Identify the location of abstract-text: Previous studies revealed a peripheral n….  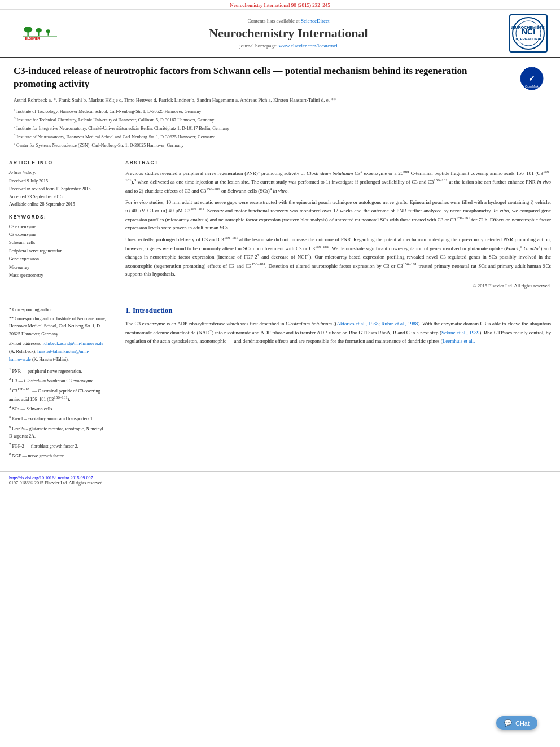
(338, 229).